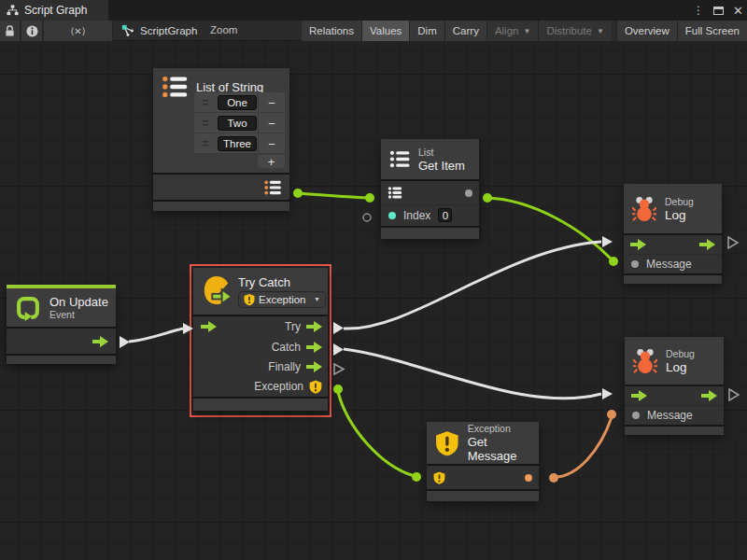  I want to click on node-get-item: List Get Item Index 0, so click(430, 189).